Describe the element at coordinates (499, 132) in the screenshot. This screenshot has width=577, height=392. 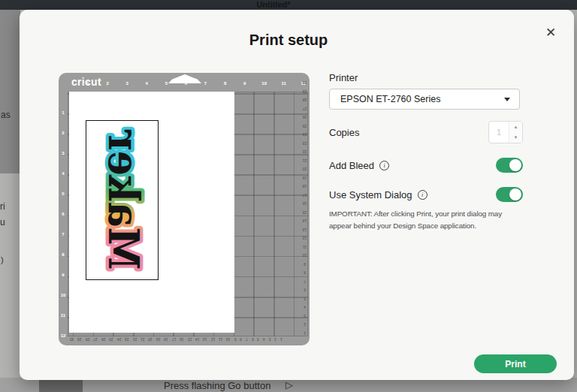
I see `copies-value: 1` at that location.